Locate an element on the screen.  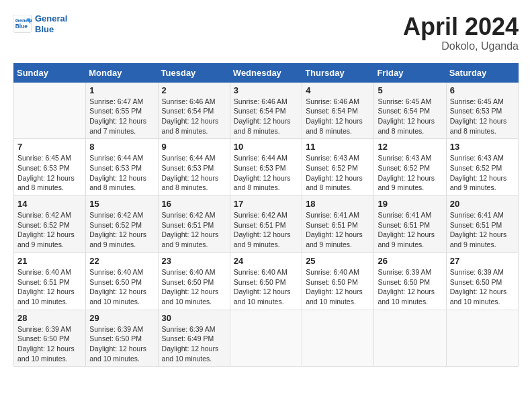
calendar-cell: 2Sunrise: 6:46 AM Sunset: 6:54 PM Daylig… is located at coordinates (193, 110).